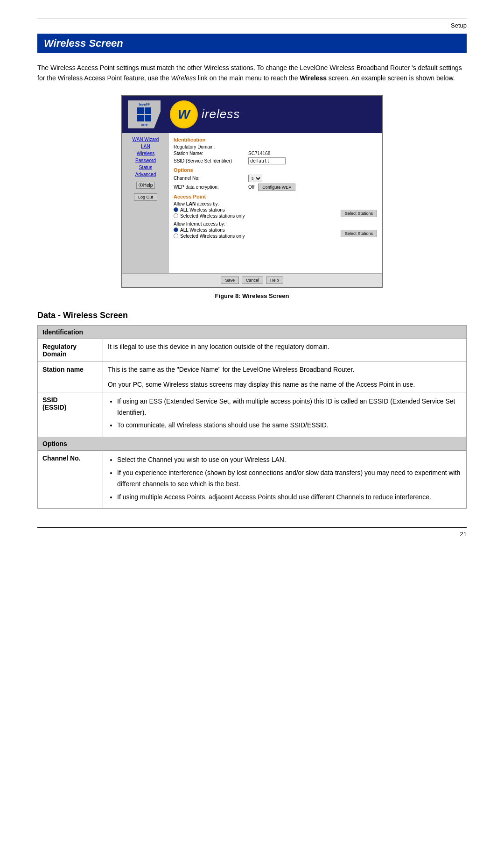 The height and width of the screenshot is (851, 504). What do you see at coordinates (275, 140) in the screenshot?
I see `identification-section-title: Identification` at bounding box center [275, 140].